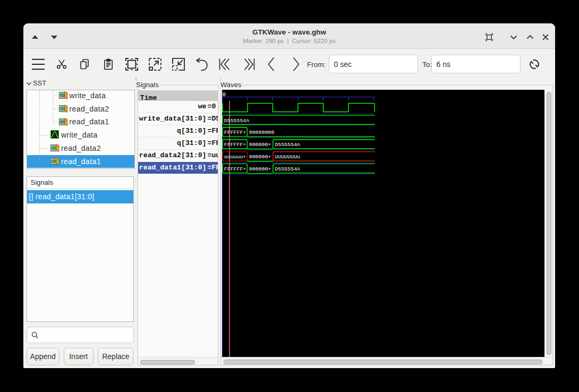  What do you see at coordinates (261, 133) in the screenshot?
I see `svg-text: 00000000` at bounding box center [261, 133].